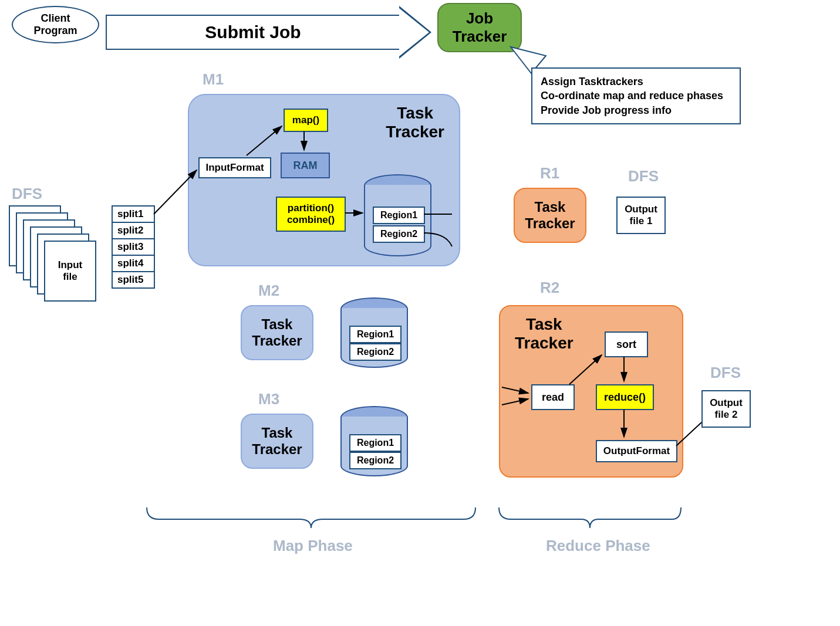 This screenshot has width=840, height=626. I want to click on label-r2: R2, so click(549, 287).